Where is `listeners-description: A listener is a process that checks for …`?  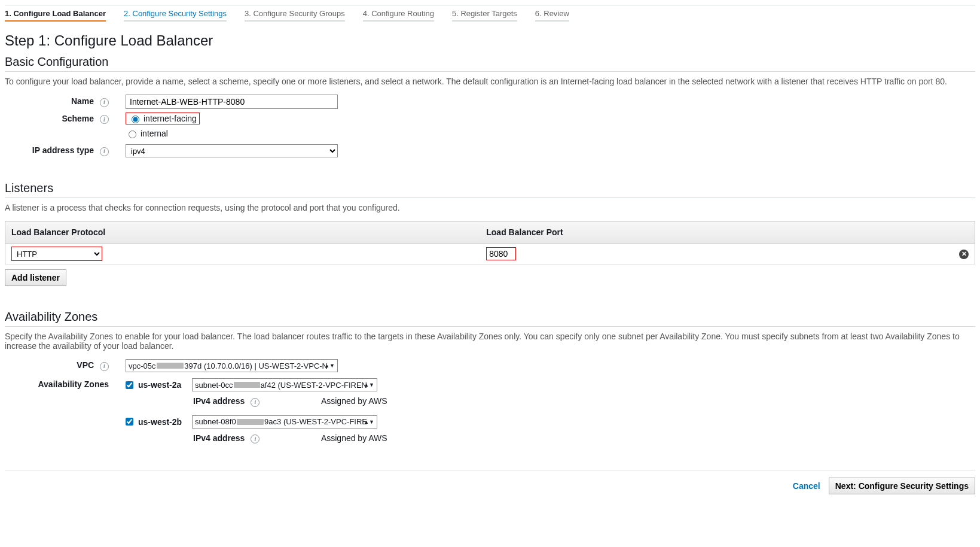 listeners-description: A listener is a process that checks for … is located at coordinates (490, 208).